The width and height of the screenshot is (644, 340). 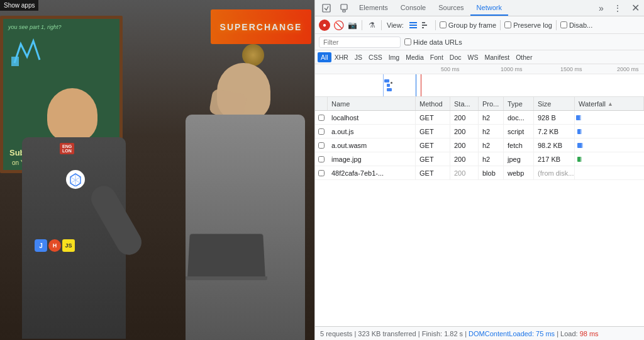 What do you see at coordinates (528, 25) in the screenshot?
I see `preserve-log-label: Preserve log` at bounding box center [528, 25].